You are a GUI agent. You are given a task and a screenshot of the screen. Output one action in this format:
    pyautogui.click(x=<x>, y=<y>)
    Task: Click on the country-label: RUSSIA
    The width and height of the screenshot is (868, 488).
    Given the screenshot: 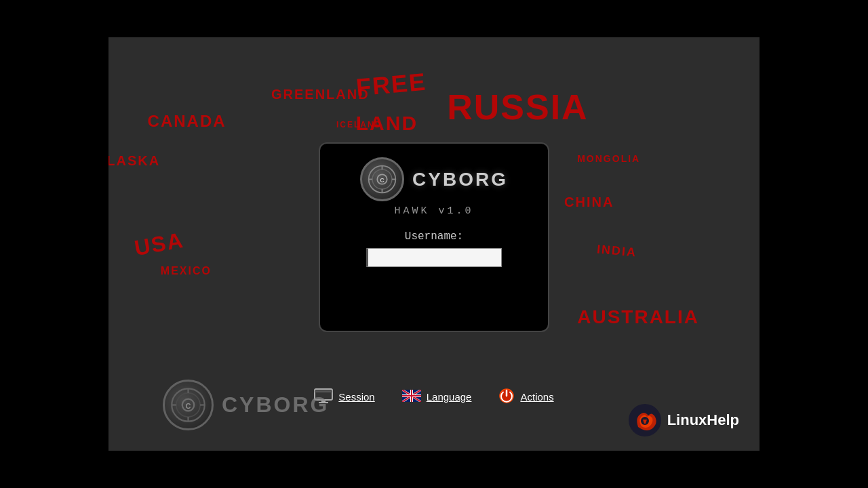 What is the action you would take?
    pyautogui.click(x=517, y=107)
    